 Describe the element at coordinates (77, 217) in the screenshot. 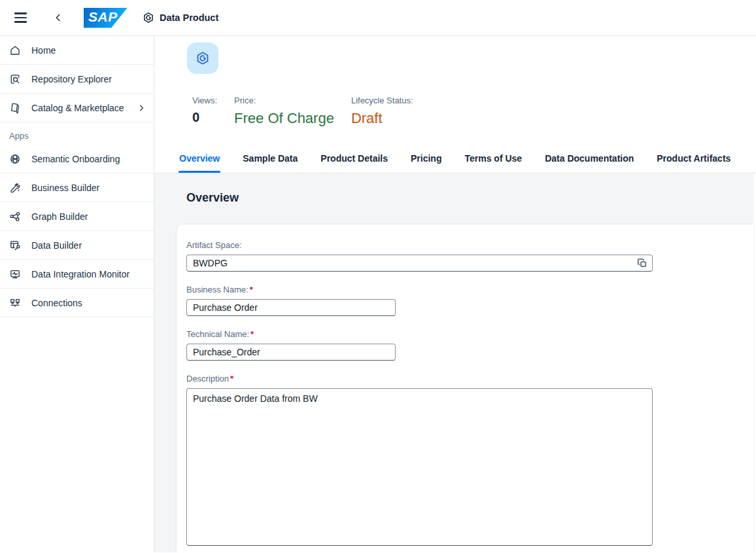

I see `sidebar-item-graph-builder: Graph Builder` at that location.